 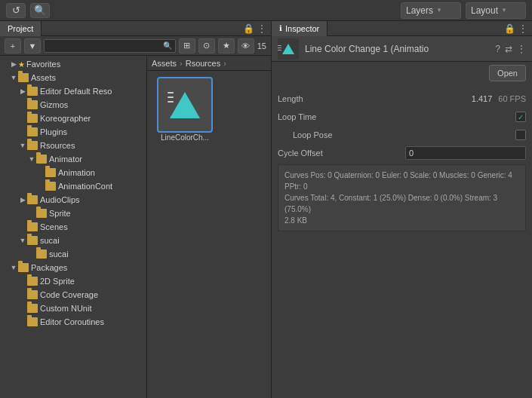 I want to click on inspector-asset-title: Line Color Change 1 (Animatio, so click(x=397, y=49).